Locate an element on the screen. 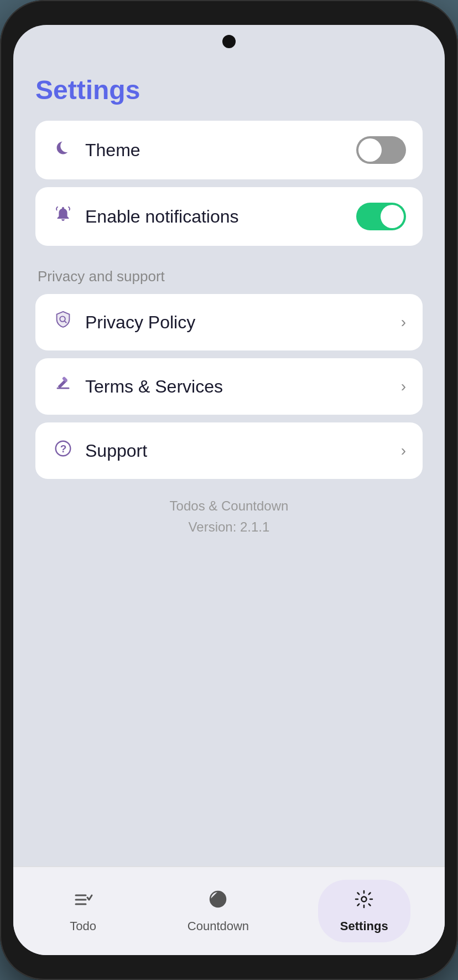 The height and width of the screenshot is (980, 458). privacy-policy-left: Privacy Policy is located at coordinates (124, 322).